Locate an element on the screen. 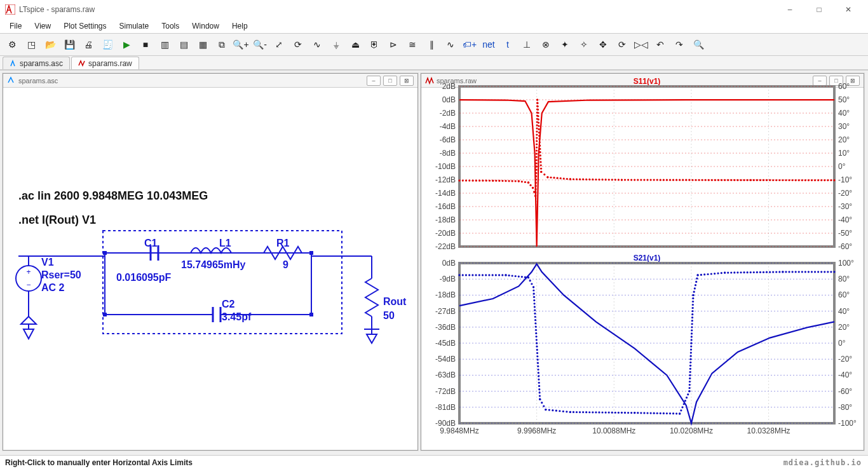 The image size is (868, 469). open-button: 📂 is located at coordinates (50, 44).